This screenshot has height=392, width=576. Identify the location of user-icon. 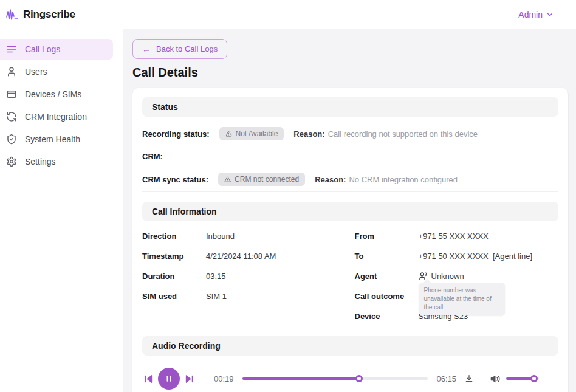
(12, 72).